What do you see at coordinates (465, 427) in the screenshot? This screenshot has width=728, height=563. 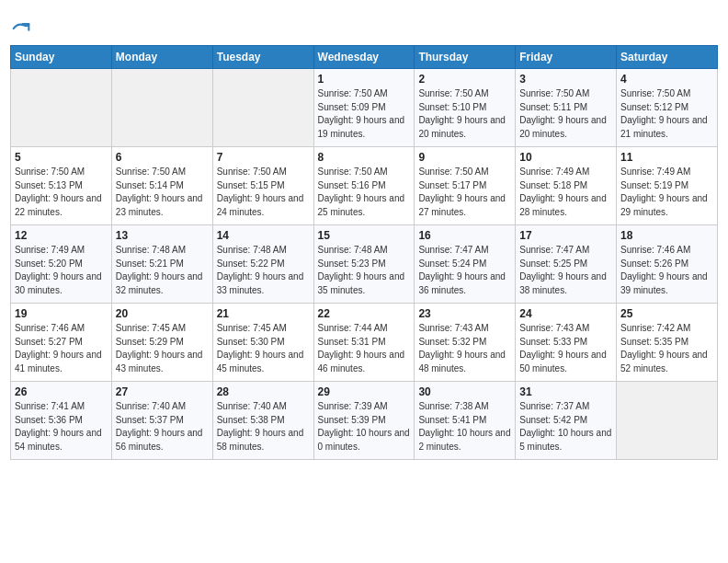 I see `cell-detail: Sunrise: 7:38 AMSunset: 5:41 PMDaylight:…` at bounding box center [465, 427].